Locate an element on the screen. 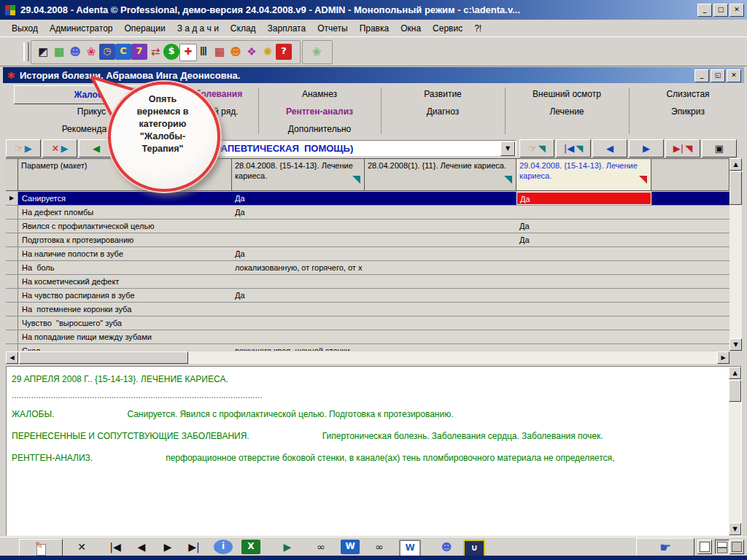 The width and height of the screenshot is (747, 560). close-button: ✕ is located at coordinates (737, 10).